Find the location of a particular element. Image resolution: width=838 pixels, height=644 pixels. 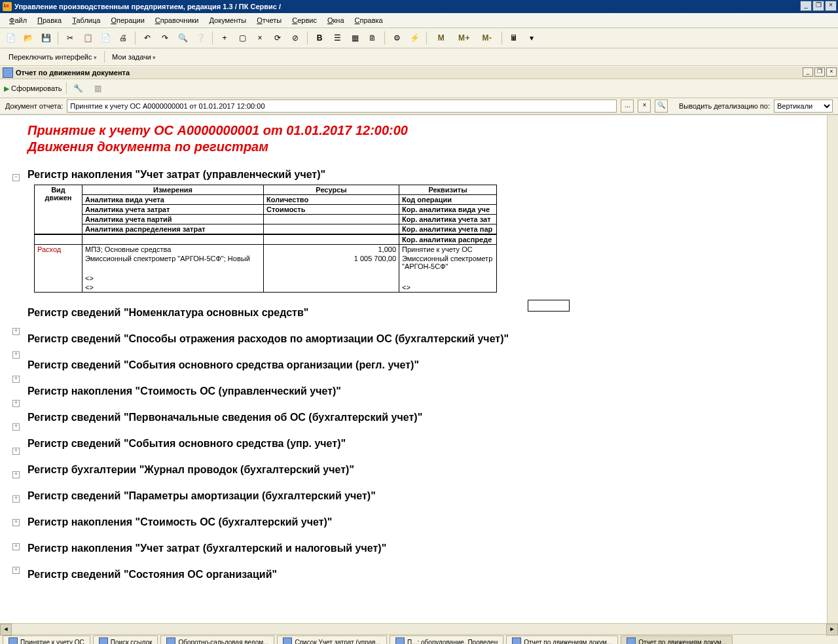

open-icon: 📂 is located at coordinates (28, 38).